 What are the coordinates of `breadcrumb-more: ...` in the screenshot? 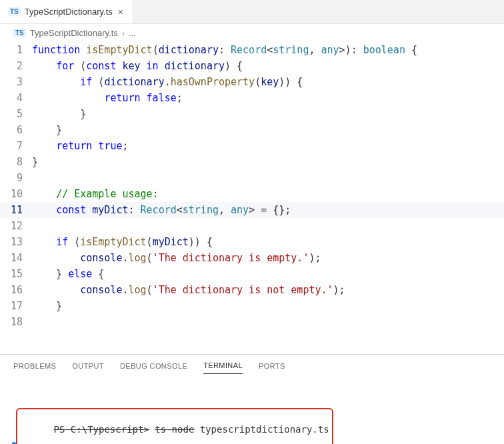 It's located at (132, 33).